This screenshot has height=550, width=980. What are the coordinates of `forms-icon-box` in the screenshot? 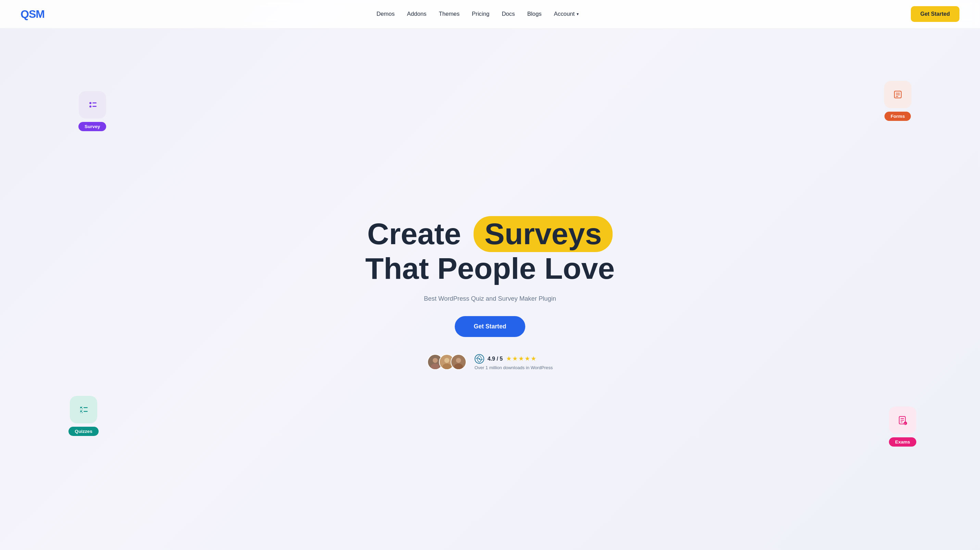 It's located at (898, 94).